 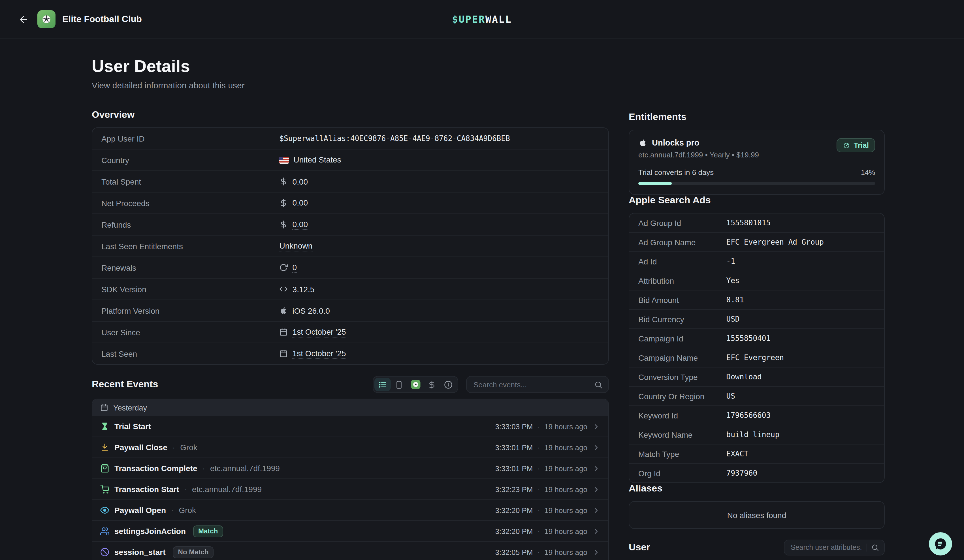 What do you see at coordinates (731, 396) in the screenshot?
I see `row-value: US` at bounding box center [731, 396].